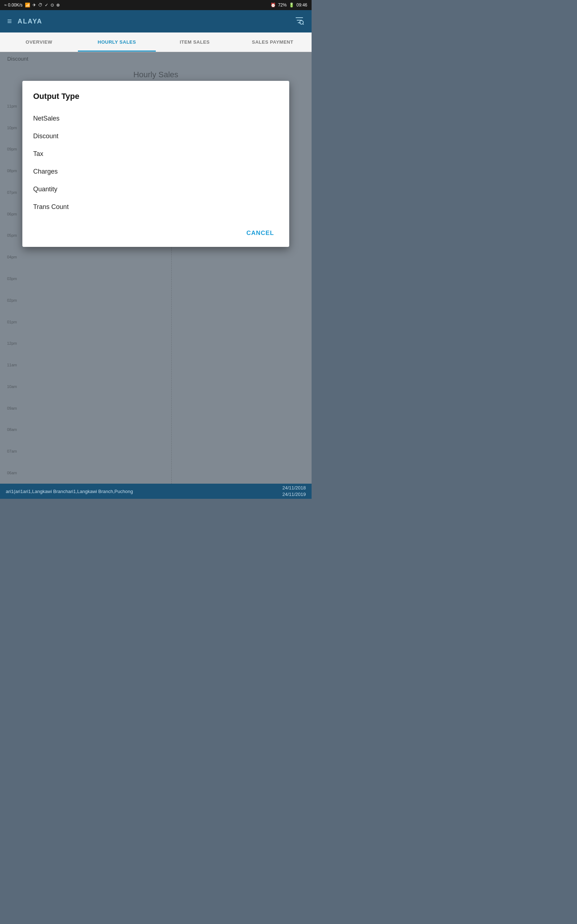 This screenshot has height=924, width=577. What do you see at coordinates (195, 42) in the screenshot?
I see `tab-item-sales: ITEM SALES` at bounding box center [195, 42].